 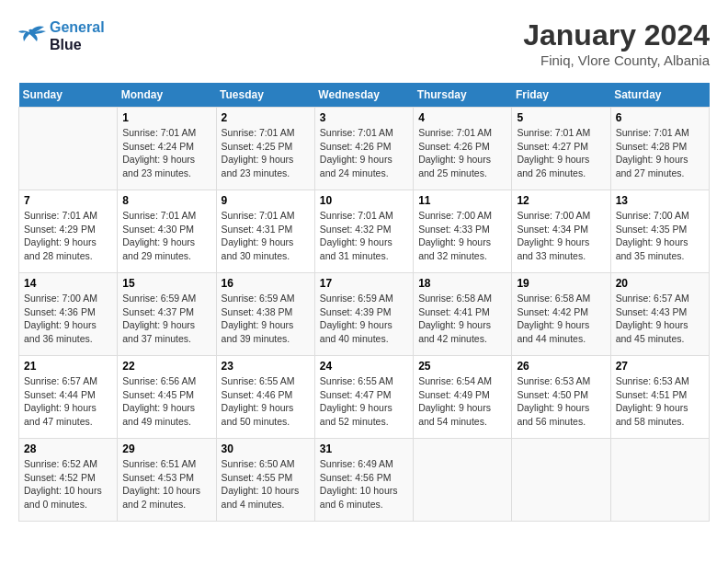 What do you see at coordinates (561, 232) in the screenshot?
I see `calendar-cell: 12Sunrise: 7:00 AMSunset: 4:34 PMDayligh…` at bounding box center [561, 232].